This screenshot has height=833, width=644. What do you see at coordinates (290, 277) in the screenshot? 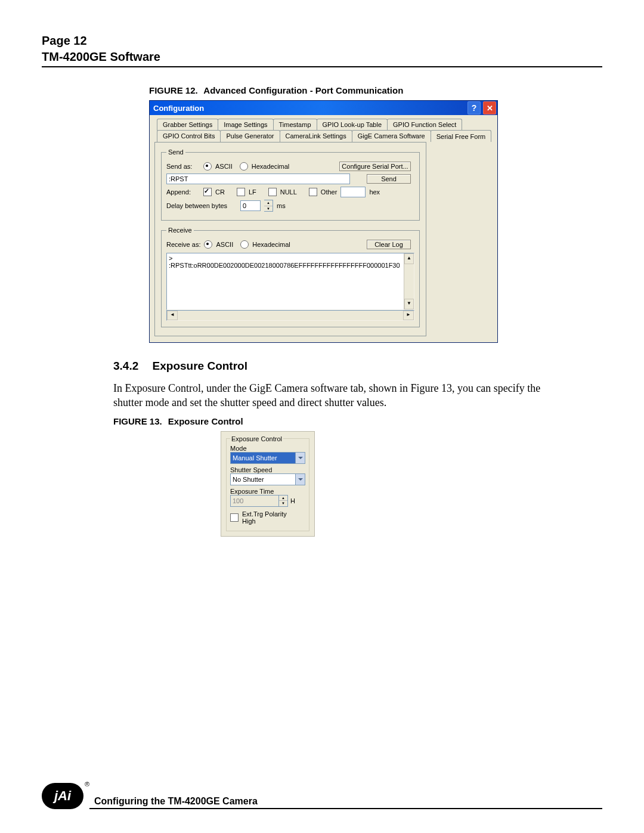
I see `receive-group: Receive Receive as: ASCII Hexadecimal Cl…` at bounding box center [290, 277].